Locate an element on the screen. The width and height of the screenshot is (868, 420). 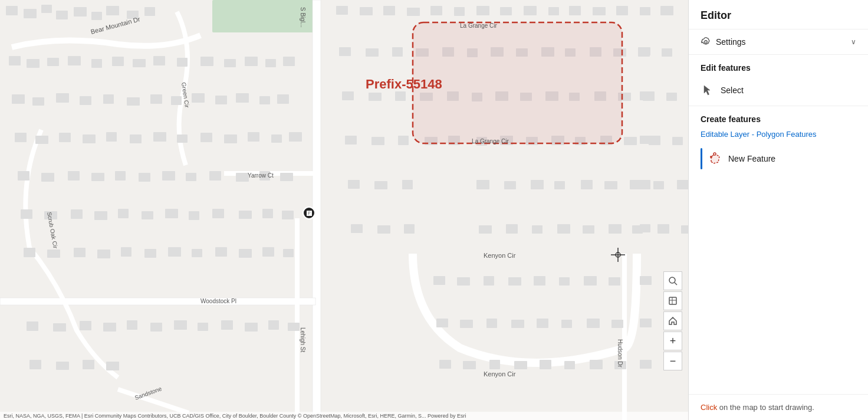
polygon-draw-icon is located at coordinates (715, 159).